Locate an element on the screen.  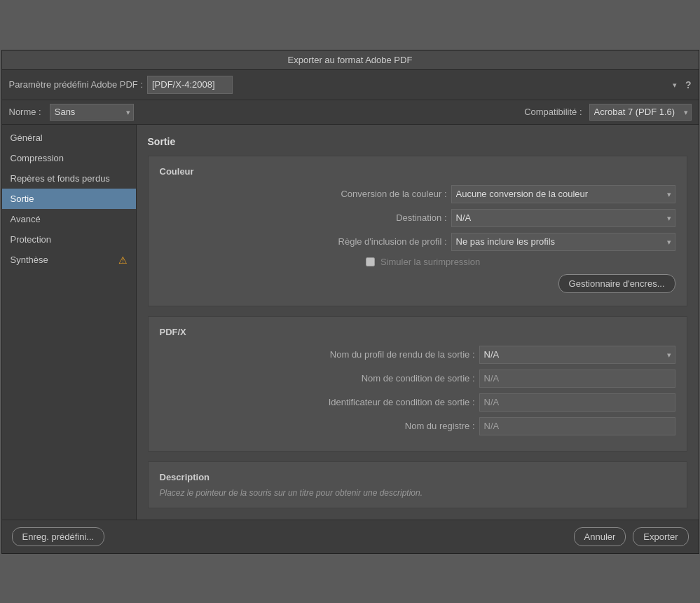
norme-select: Sans is located at coordinates (92, 112).